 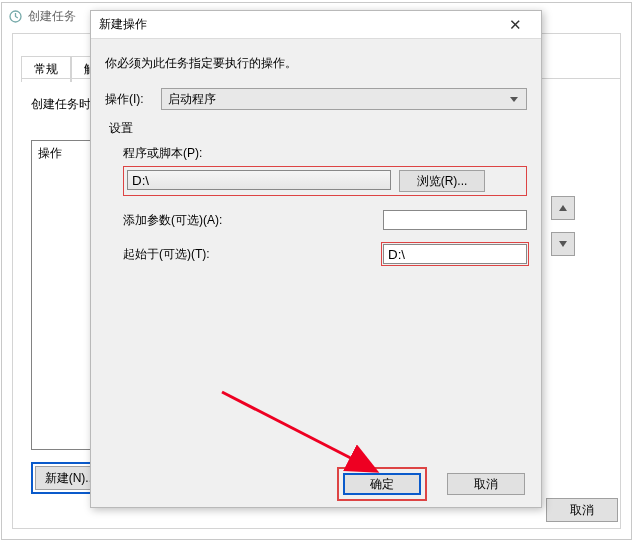 I want to click on reorder-buttons, so click(x=563, y=226).